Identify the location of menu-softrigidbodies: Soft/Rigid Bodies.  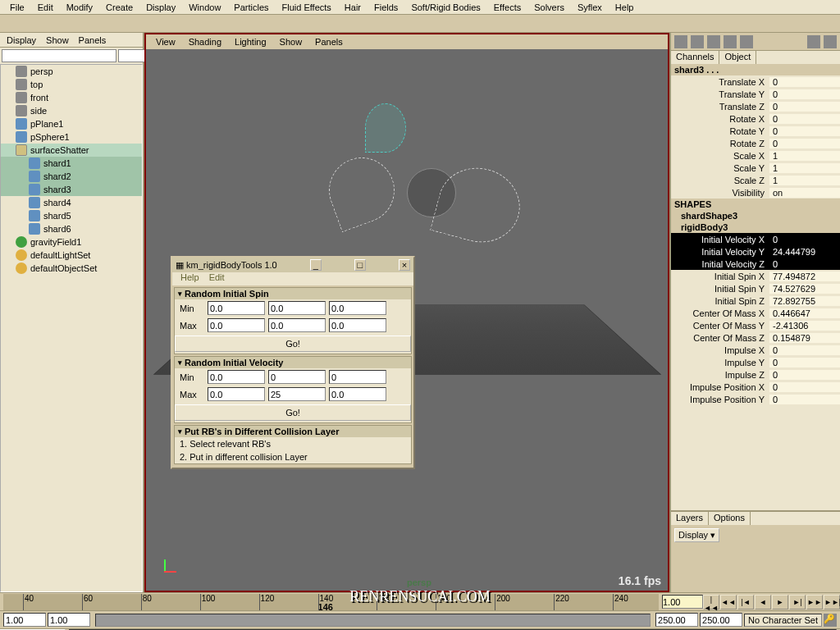
(445, 7).